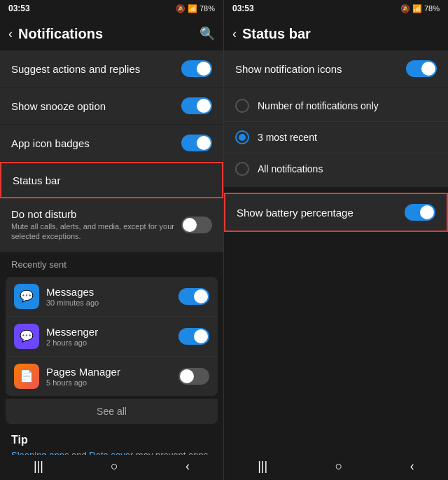 This screenshot has width=448, height=480. Describe the element at coordinates (27, 336) in the screenshot. I see `messenger-icon-symbol: 💬` at that location.